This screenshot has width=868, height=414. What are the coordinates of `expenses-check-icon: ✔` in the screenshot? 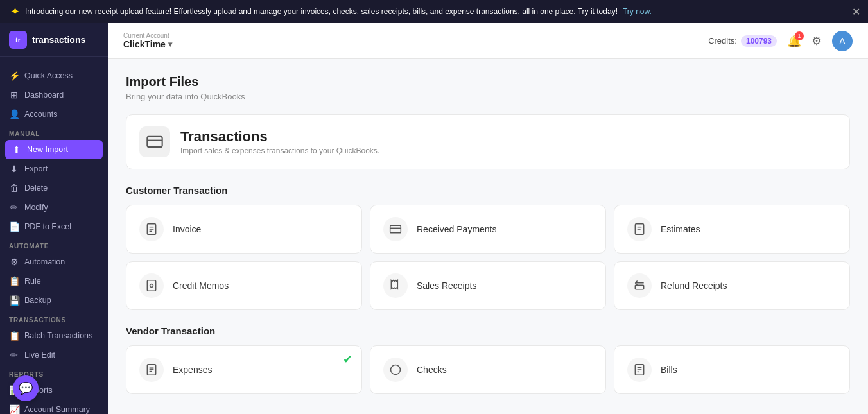 It's located at (348, 359).